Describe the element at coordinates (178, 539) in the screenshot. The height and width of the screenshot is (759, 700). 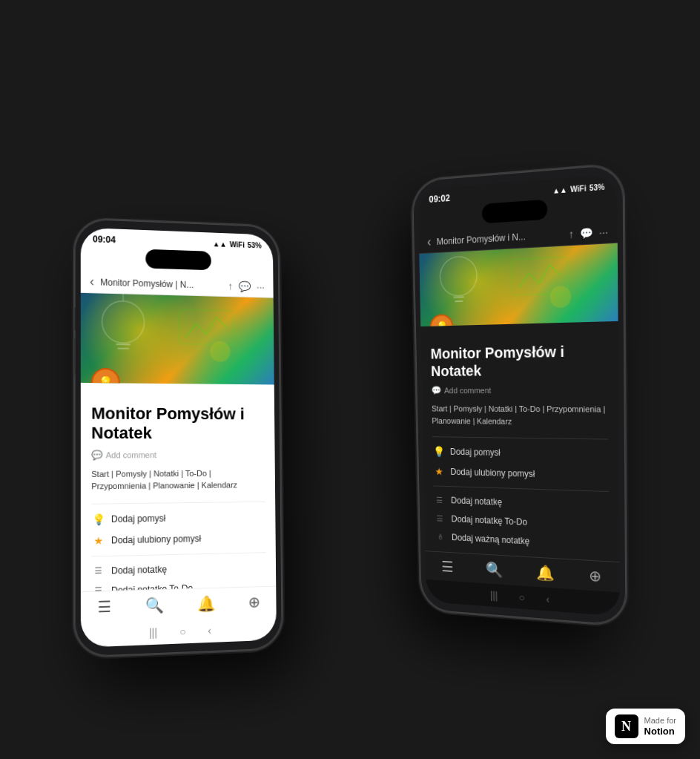
I see `action-fav-idea-left: ★ Dodaj ulubiony pomysł` at that location.